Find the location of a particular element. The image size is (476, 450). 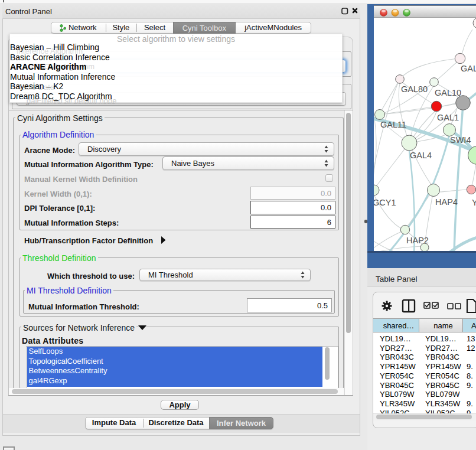

svg-text: HAP4 is located at coordinates (446, 202).